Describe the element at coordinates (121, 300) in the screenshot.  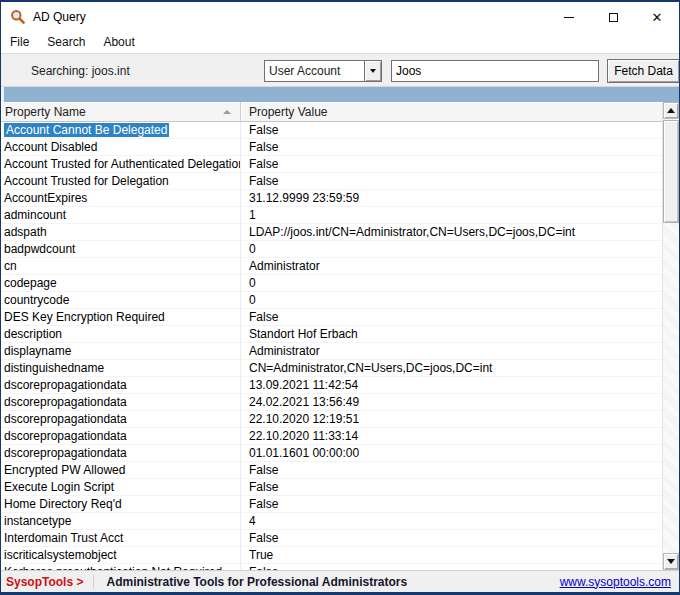
I see `property-name-cell: countrycode` at that location.